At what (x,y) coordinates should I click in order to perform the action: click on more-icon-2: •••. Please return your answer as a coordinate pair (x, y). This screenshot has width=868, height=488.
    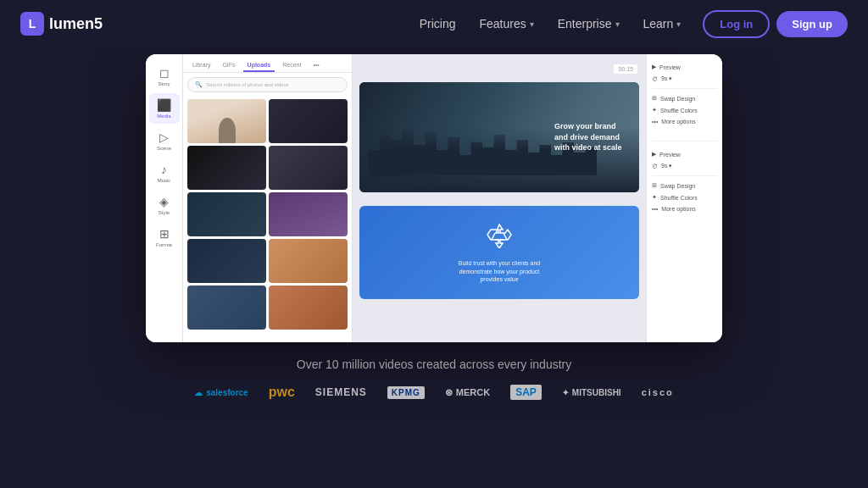
    Looking at the image, I should click on (654, 208).